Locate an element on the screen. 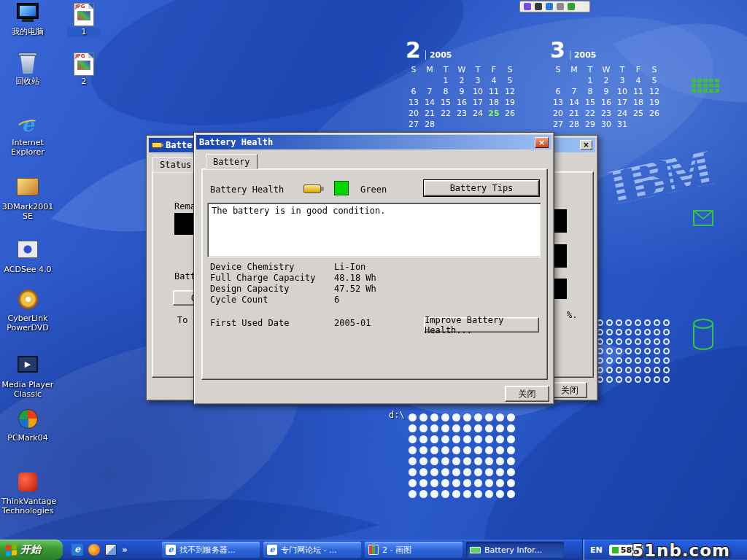 Image resolution: width=747 pixels, height=560 pixels. chevron-right-icon: » is located at coordinates (125, 550).